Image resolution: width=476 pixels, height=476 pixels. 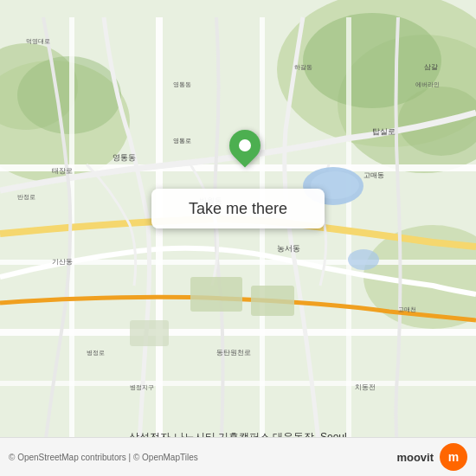 What do you see at coordinates (245, 149) in the screenshot?
I see `location-pin` at bounding box center [245, 149].